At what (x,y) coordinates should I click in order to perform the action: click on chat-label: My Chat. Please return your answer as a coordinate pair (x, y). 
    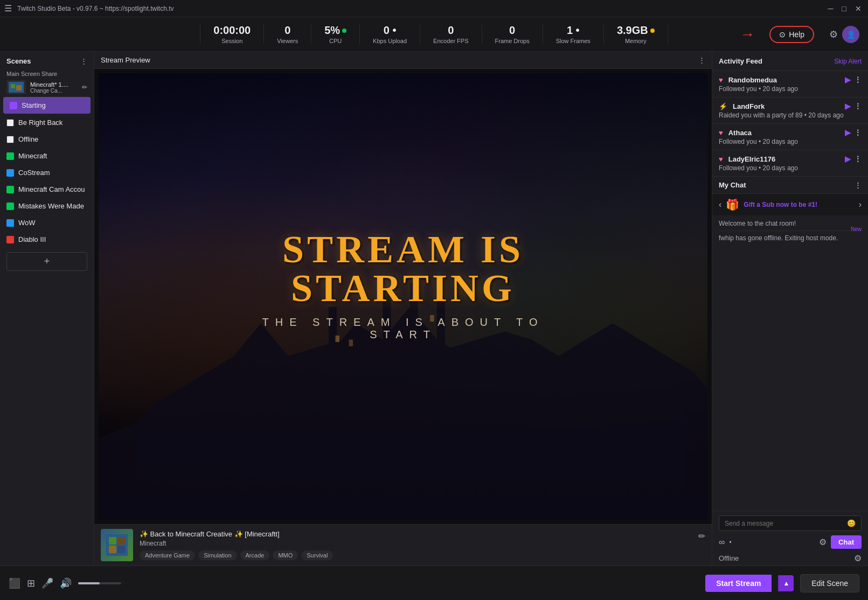
    Looking at the image, I should click on (733, 185).